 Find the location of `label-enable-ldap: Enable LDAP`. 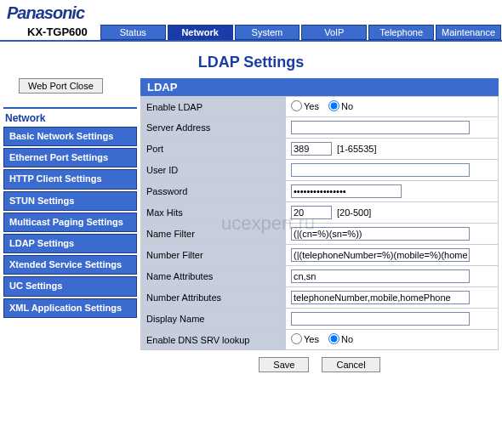

label-enable-ldap: Enable LDAP is located at coordinates (214, 107).